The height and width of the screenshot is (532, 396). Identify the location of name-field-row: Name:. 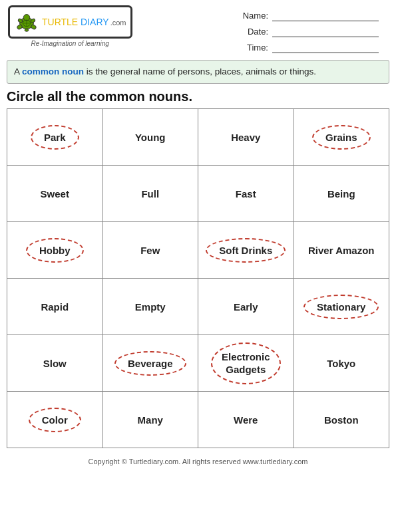
(315, 15).